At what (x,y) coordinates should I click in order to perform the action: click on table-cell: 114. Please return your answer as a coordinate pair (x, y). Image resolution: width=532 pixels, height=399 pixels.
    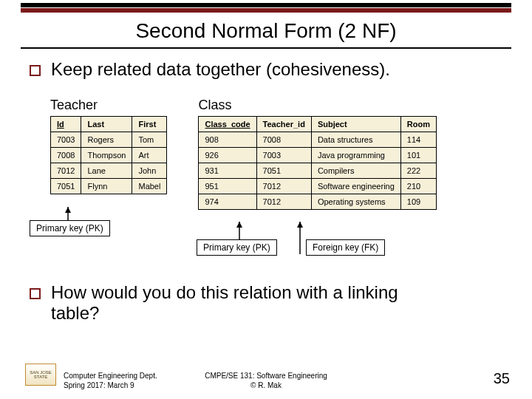
    Looking at the image, I should click on (418, 140).